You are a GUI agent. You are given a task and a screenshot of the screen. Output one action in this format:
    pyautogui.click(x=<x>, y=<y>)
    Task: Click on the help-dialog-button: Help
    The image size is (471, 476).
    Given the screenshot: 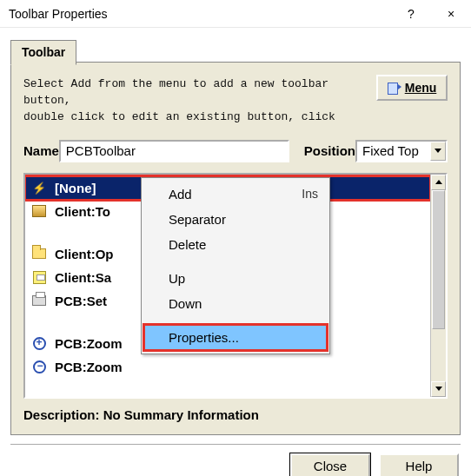 What is the action you would take?
    pyautogui.click(x=419, y=465)
    